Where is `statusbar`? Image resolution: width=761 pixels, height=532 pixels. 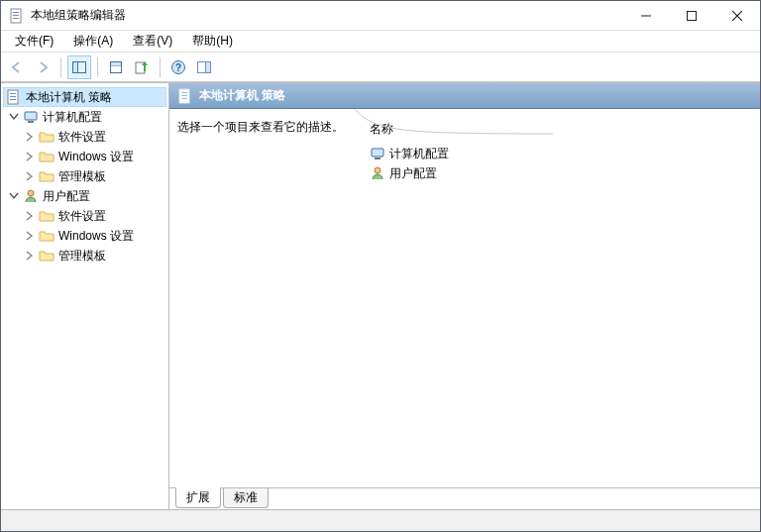
statusbar is located at coordinates (380, 520).